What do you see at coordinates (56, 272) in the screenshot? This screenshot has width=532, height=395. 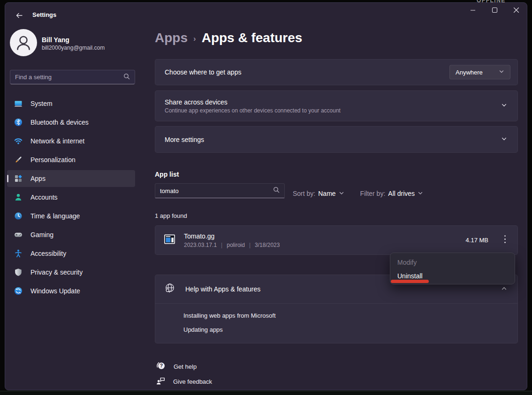 I see `sidebar-item-label: Privacy & security` at bounding box center [56, 272].